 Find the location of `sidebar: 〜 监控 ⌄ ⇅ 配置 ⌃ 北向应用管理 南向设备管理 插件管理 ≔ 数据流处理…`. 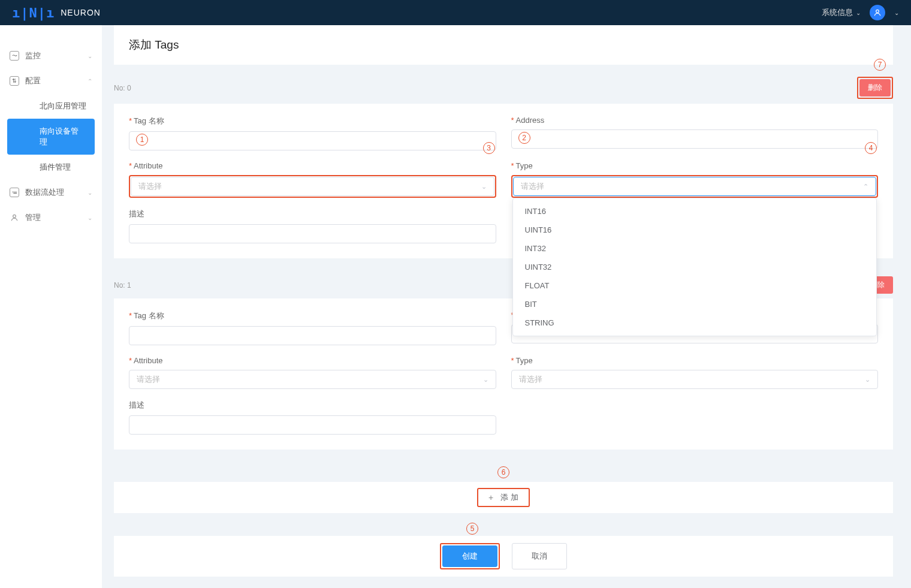

sidebar: 〜 监控 ⌄ ⇅ 配置 ⌃ 北向应用管理 南向设备管理 插件管理 ≔ 数据流处理… is located at coordinates (51, 307).